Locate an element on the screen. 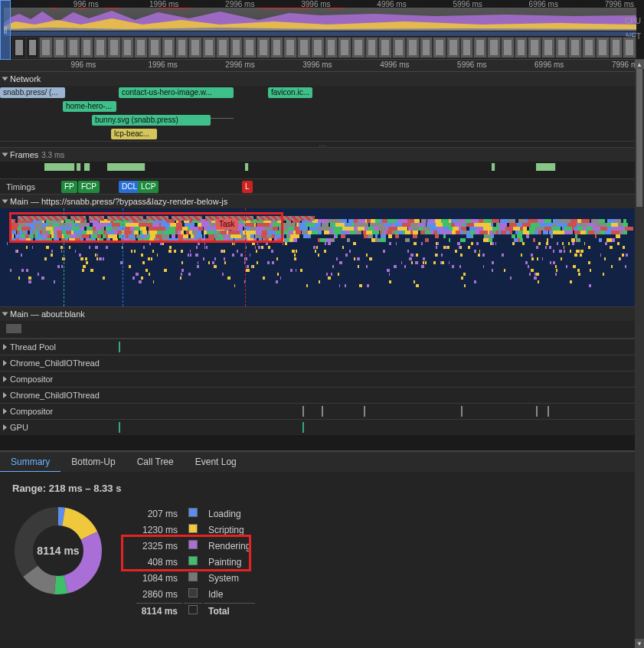  overview-range-handle: || is located at coordinates (5, 30).